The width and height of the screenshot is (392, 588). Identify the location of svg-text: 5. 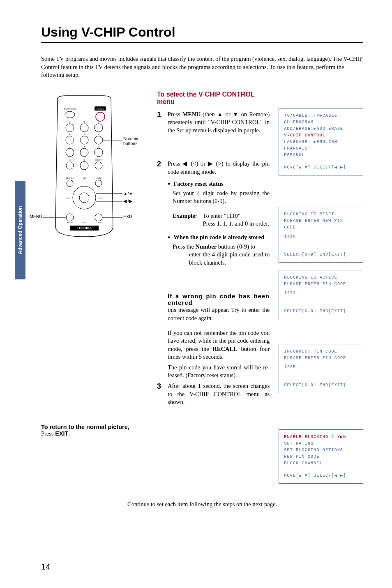
(85, 134).